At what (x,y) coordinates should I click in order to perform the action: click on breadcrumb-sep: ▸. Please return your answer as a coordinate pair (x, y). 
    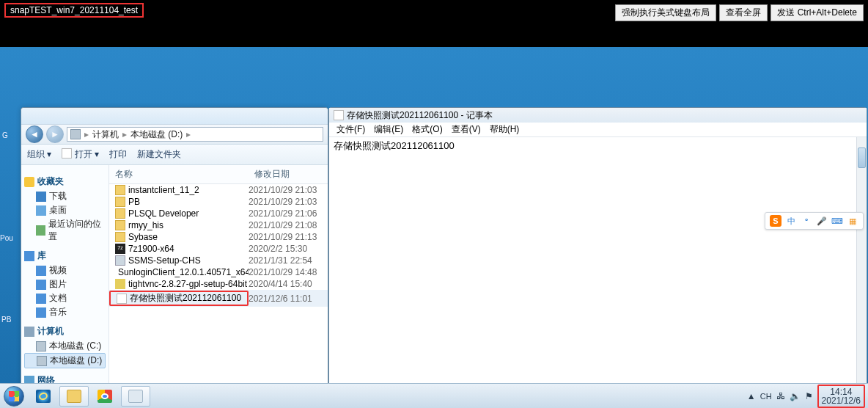
    Looking at the image, I should click on (125, 134).